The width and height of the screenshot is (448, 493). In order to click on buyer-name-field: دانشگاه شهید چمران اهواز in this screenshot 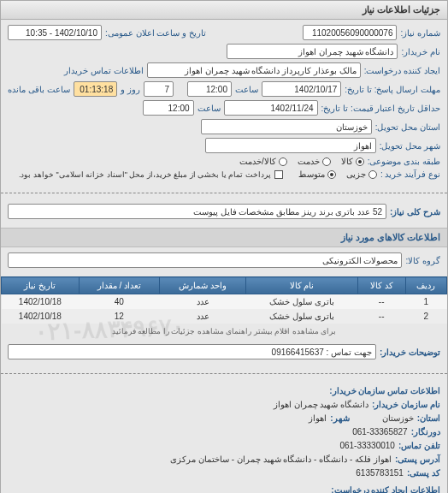, I will do `click(312, 51)`.